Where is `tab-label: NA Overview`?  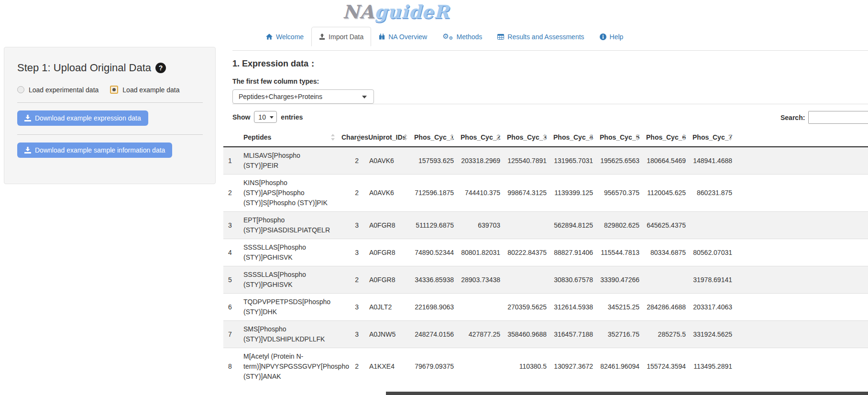 tab-label: NA Overview is located at coordinates (407, 37).